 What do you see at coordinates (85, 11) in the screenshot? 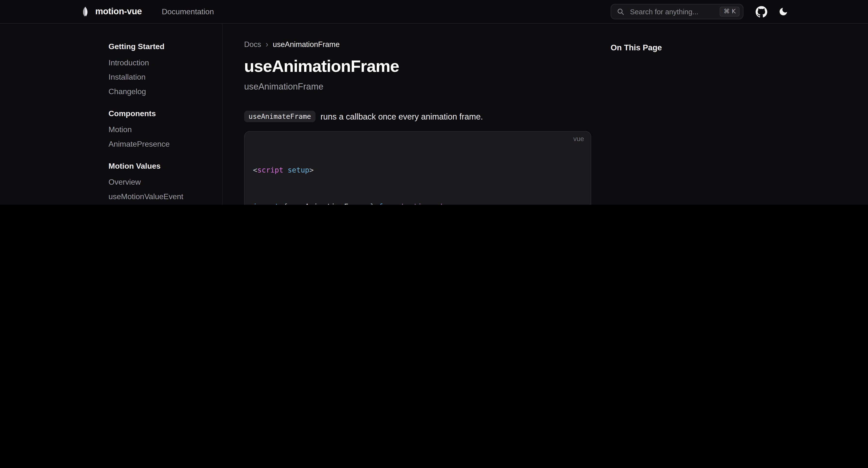
I see `rocket-logo-icon` at bounding box center [85, 11].